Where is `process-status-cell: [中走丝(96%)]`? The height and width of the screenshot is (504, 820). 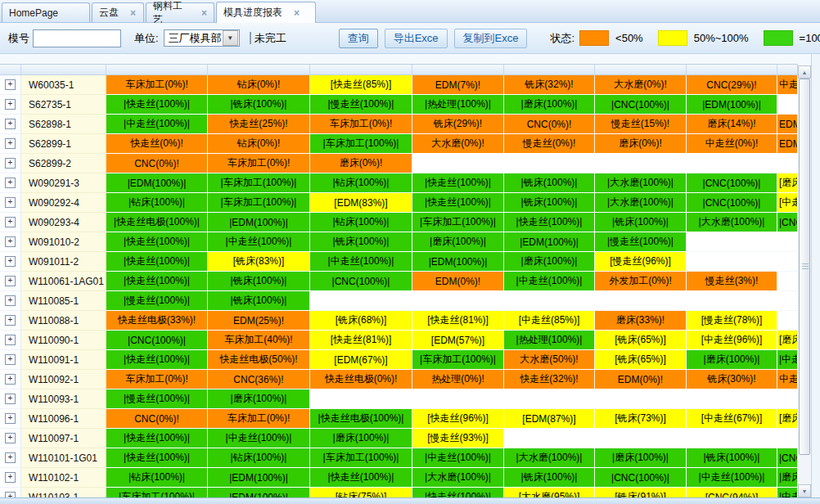 process-status-cell: [中走丝(96%)] is located at coordinates (732, 340).